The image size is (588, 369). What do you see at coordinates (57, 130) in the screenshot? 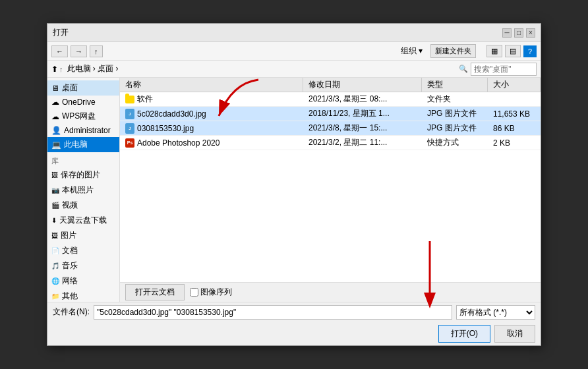
I see `admin-icon: 👤` at bounding box center [57, 130].